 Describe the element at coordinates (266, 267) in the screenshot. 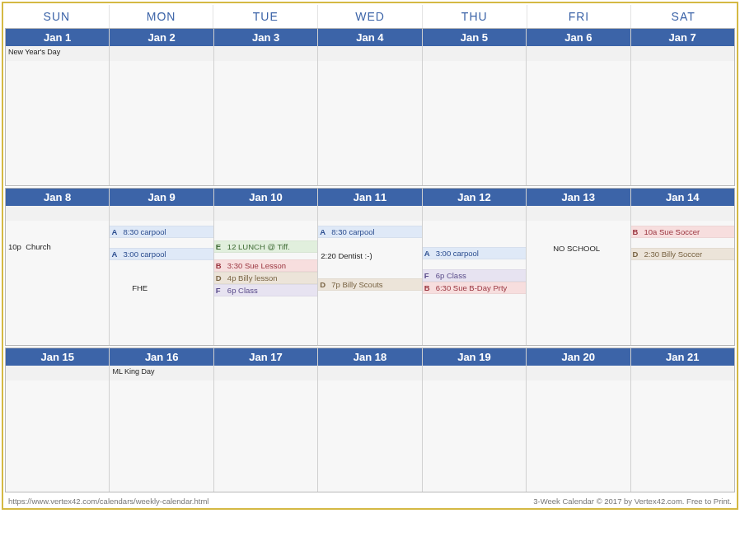

I see `calendar-cell: Jan 10E12 LUNCH @ Tiff.B3:30 Sue LessonD…` at that location.